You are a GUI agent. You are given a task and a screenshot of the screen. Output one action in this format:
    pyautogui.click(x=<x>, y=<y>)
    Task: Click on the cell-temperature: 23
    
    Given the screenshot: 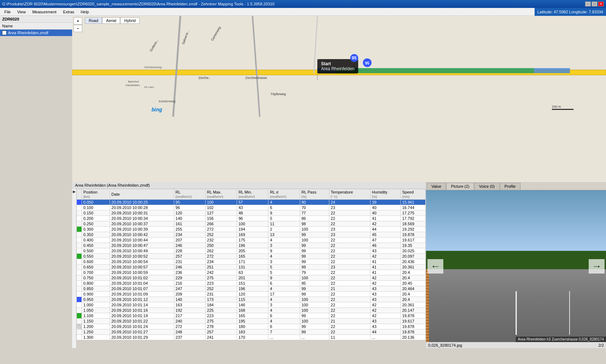 What is the action you would take?
    pyautogui.click(x=350, y=208)
    